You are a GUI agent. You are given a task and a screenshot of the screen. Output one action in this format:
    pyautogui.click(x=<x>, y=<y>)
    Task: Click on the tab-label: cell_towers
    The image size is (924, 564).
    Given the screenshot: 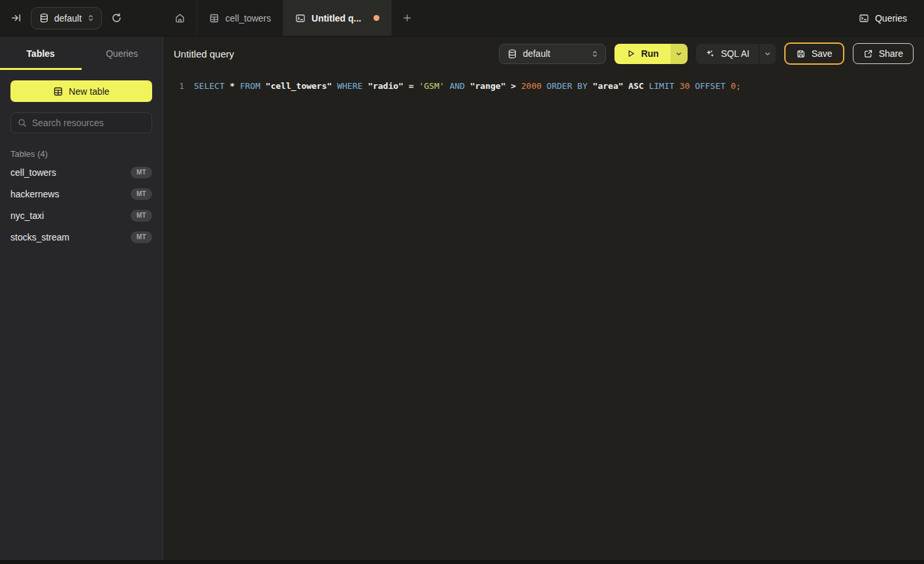 What is the action you would take?
    pyautogui.click(x=248, y=18)
    